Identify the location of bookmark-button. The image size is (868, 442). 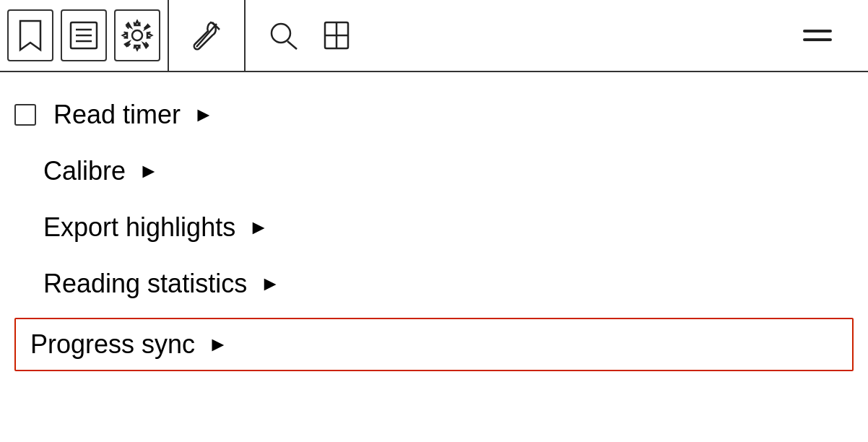
(30, 35).